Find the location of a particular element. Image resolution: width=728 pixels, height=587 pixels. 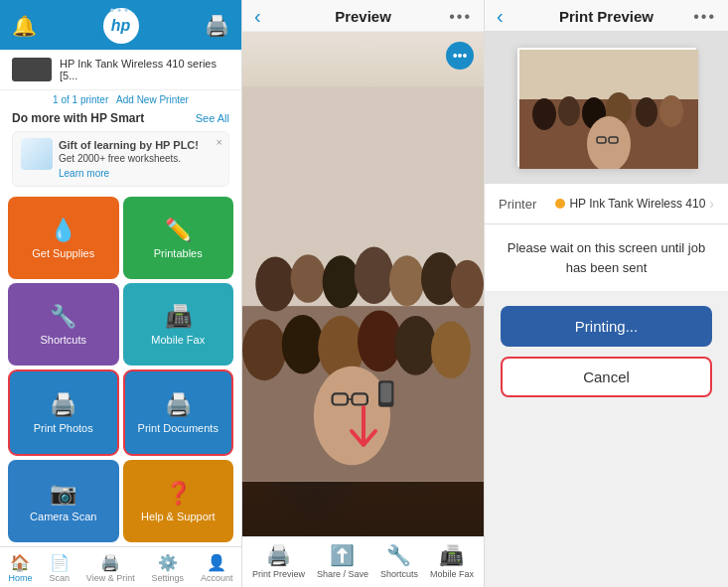

print-documents-icon: 🖨️ is located at coordinates (179, 405).